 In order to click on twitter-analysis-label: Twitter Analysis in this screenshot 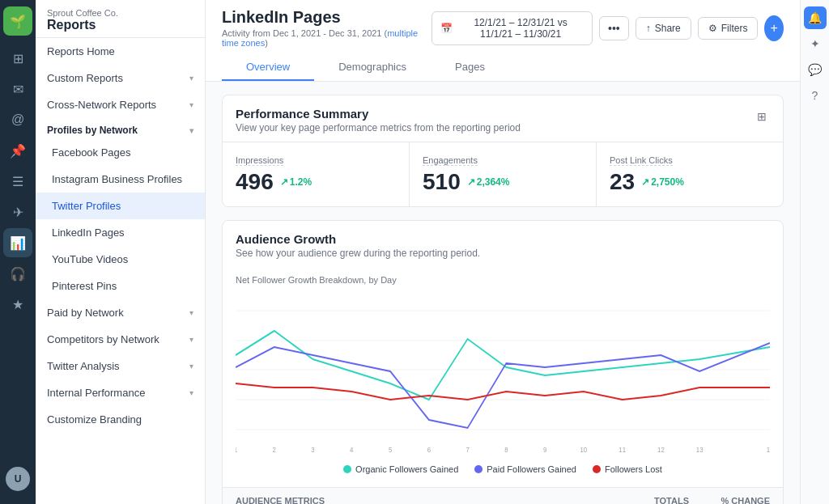, I will do `click(83, 366)`.